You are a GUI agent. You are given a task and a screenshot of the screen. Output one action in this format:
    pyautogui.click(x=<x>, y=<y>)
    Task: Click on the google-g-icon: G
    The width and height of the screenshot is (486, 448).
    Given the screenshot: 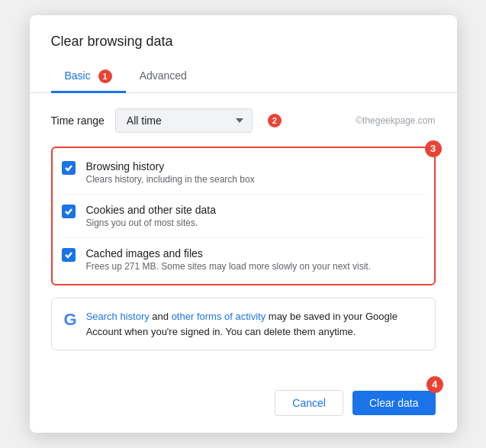 What is the action you would take?
    pyautogui.click(x=70, y=320)
    